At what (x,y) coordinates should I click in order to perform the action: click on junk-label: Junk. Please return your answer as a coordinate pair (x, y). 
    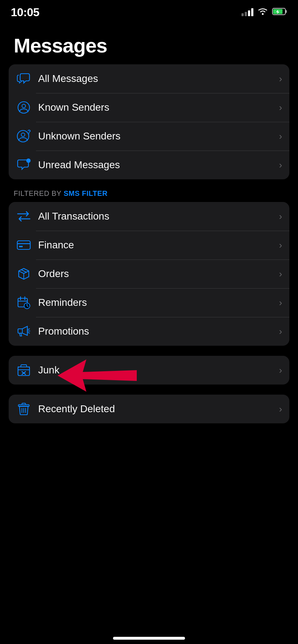
    Looking at the image, I should click on (157, 370).